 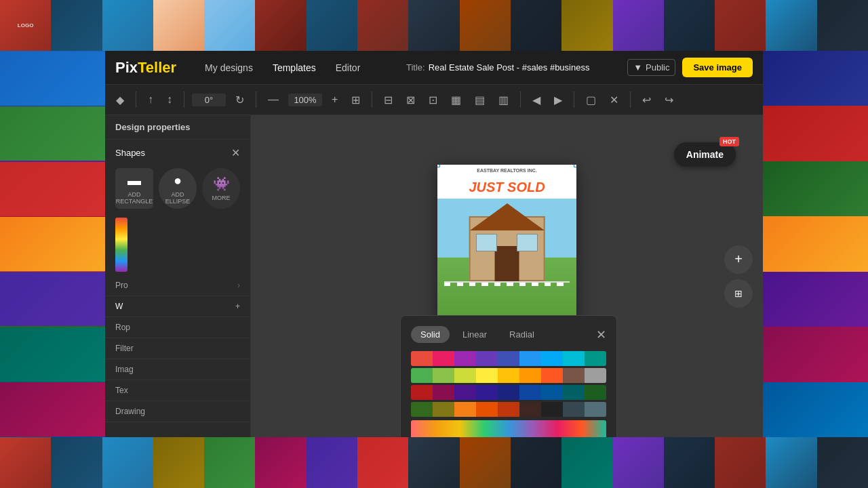 I want to click on swatch-grey, so click(x=595, y=375).